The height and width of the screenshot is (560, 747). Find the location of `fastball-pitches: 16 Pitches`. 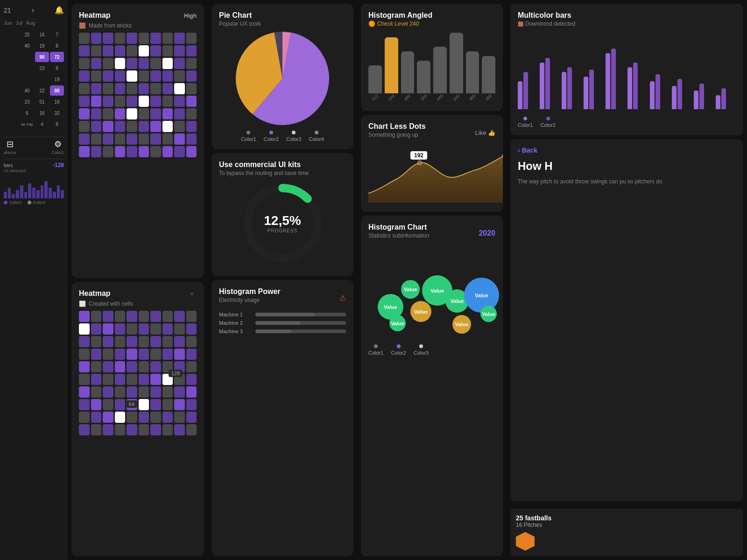

fastball-pitches: 16 Pitches is located at coordinates (627, 525).